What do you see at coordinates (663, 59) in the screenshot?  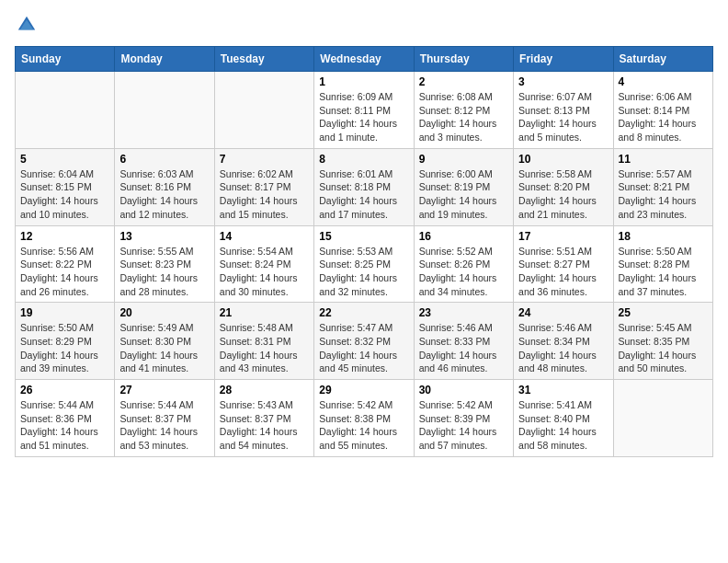 I see `day-header-saturday: Saturday` at bounding box center [663, 59].